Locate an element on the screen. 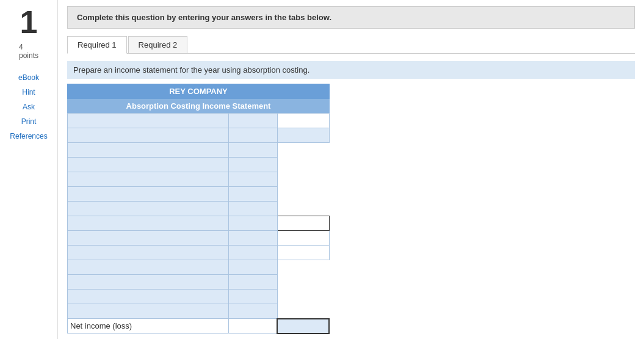 This screenshot has height=339, width=644. row1-label is located at coordinates (148, 121).